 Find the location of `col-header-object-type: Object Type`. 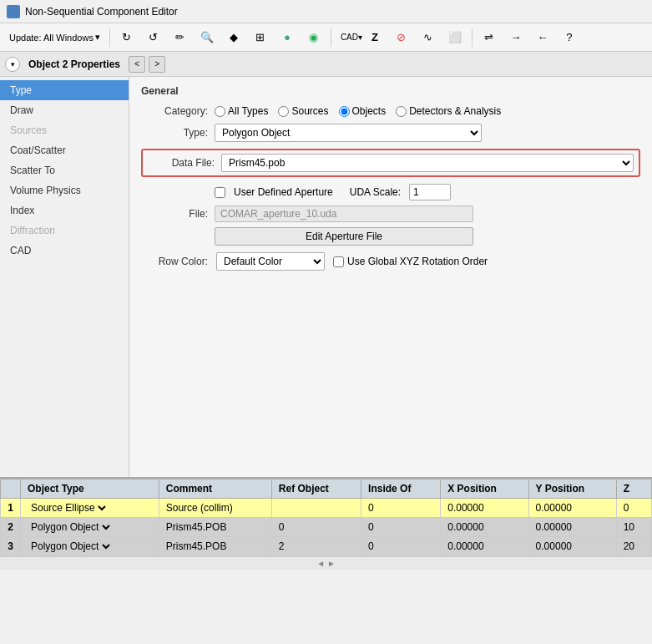

col-header-object-type: Object Type is located at coordinates (90, 489).